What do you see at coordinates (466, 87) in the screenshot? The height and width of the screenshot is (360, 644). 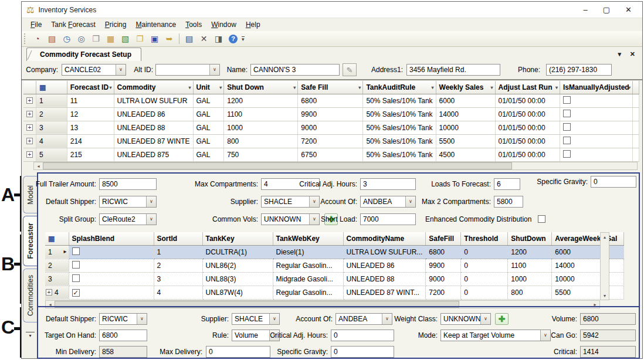 I see `column-header-weekly_sales: Weekly Sales▾` at bounding box center [466, 87].